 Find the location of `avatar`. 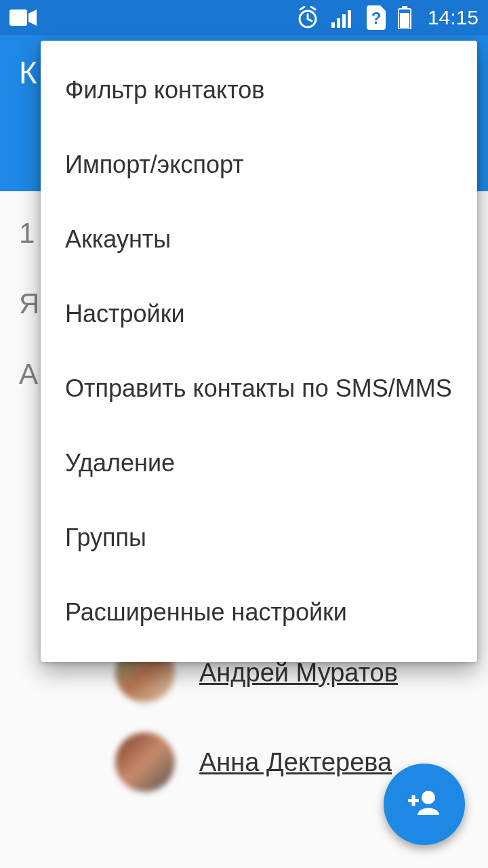

avatar is located at coordinates (145, 762).